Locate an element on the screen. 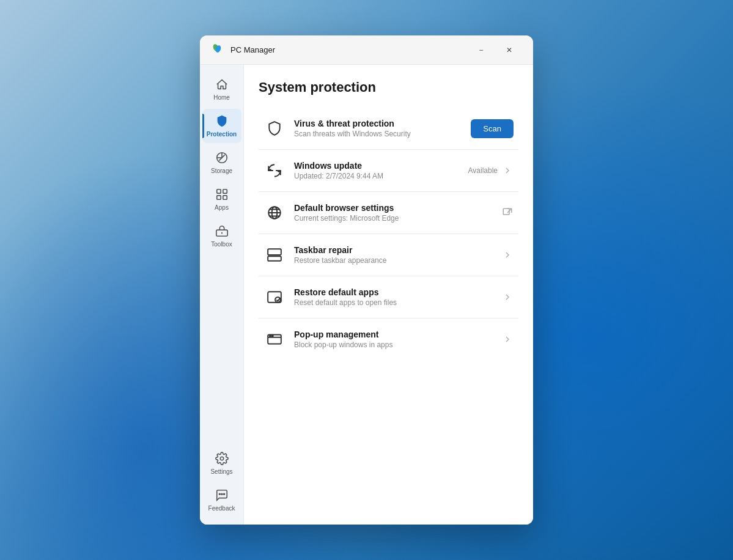  popup-management-text: Pop-up management Block pop-up windows i… is located at coordinates (394, 339).